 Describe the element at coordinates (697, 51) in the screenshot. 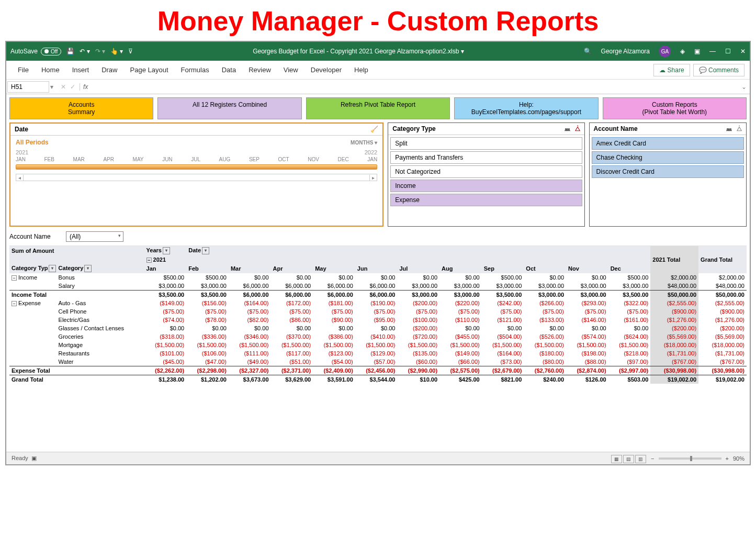

I see `ribbon-display-icon: ▣` at that location.